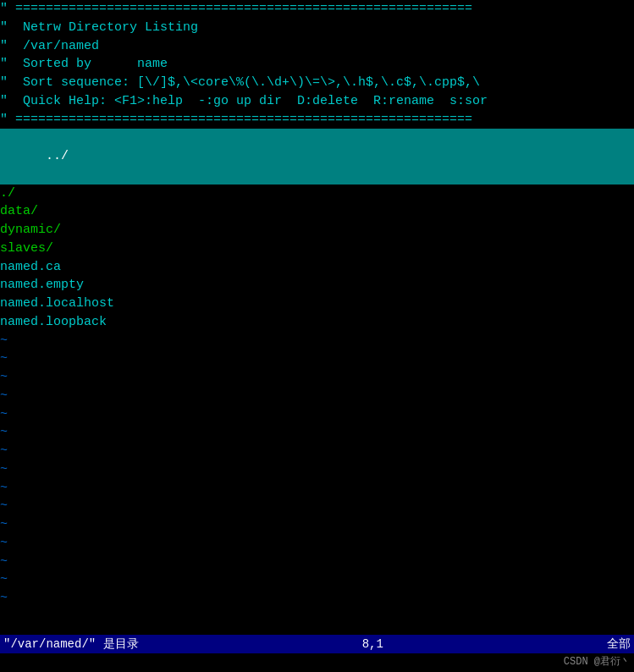  I want to click on tilde-12: ~, so click(317, 543).